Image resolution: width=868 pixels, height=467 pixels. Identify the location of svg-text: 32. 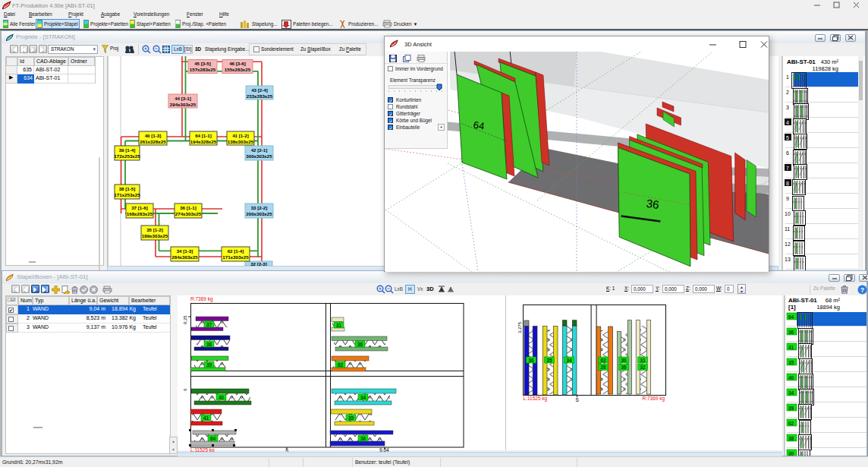
(643, 368).